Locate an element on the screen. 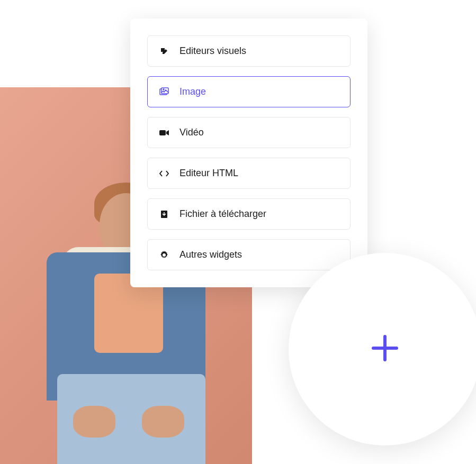 This screenshot has height=464, width=476. widget-label: Image is located at coordinates (193, 92).